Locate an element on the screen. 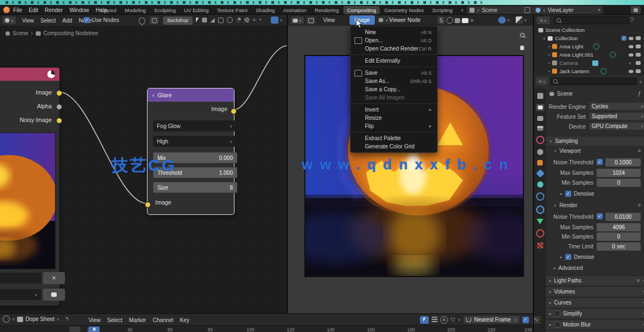 The image size is (644, 332). tab-scene-properties-icon is located at coordinates (541, 140).